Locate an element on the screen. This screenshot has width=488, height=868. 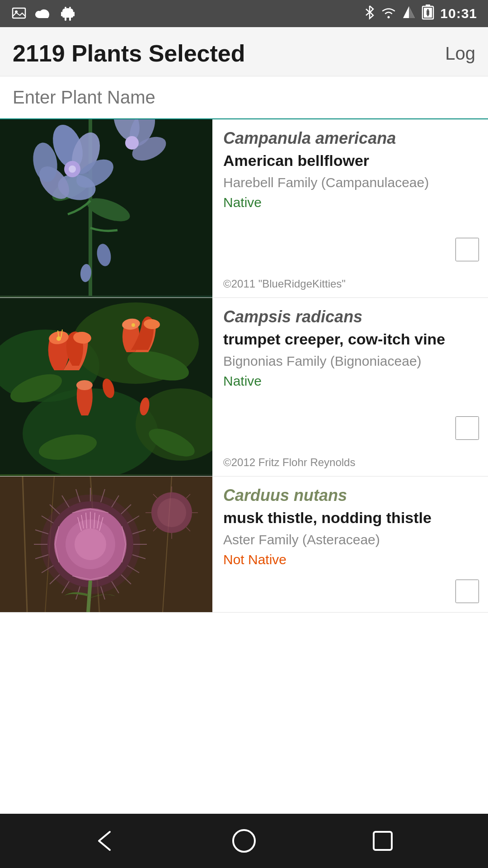
plant-scientific-name-1: Campanula americana is located at coordinates (351, 138).